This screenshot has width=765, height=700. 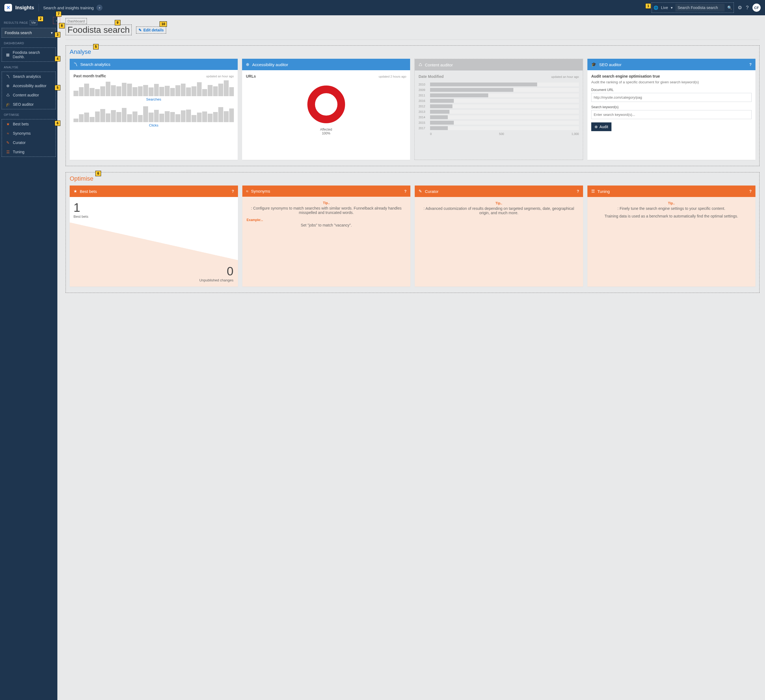 What do you see at coordinates (99, 30) in the screenshot?
I see `page-title-box: Foodista search 9` at bounding box center [99, 30].